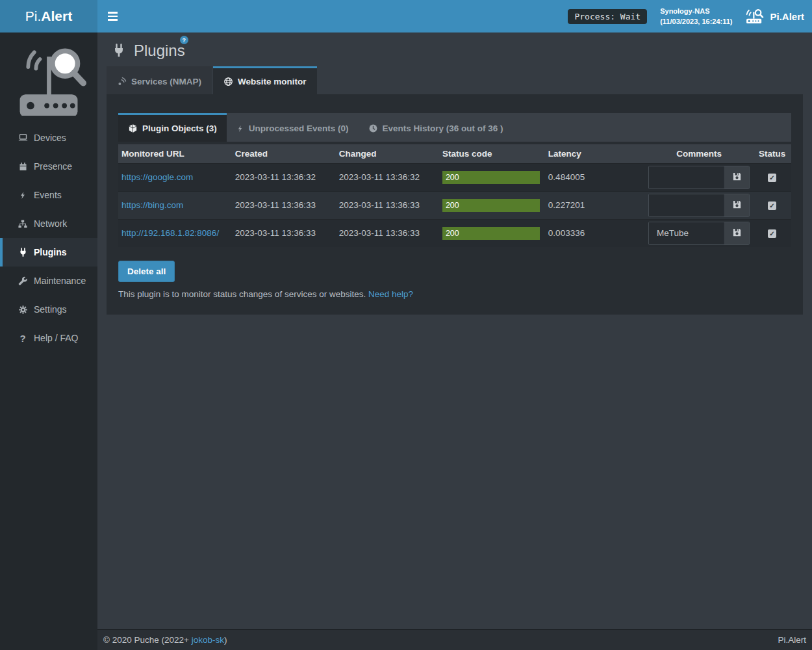 The width and height of the screenshot is (812, 650). What do you see at coordinates (595, 177) in the screenshot?
I see `latency-cell: 0.484005` at bounding box center [595, 177].